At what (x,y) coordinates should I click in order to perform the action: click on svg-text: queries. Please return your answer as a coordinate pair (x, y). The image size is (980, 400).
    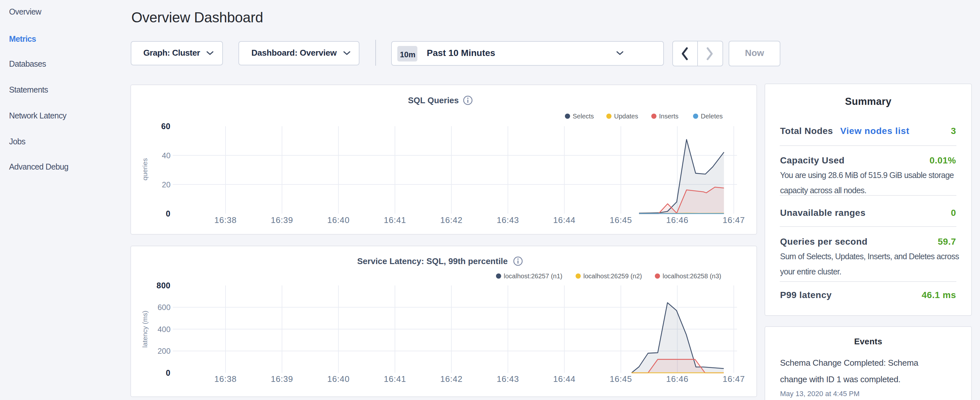
    Looking at the image, I should click on (145, 169).